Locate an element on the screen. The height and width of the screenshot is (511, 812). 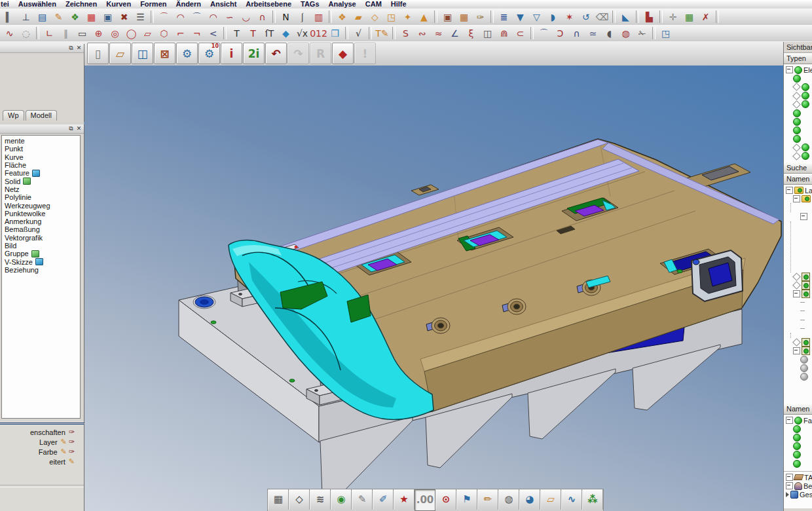
solid-blue-button: ◆ is located at coordinates (286, 33).